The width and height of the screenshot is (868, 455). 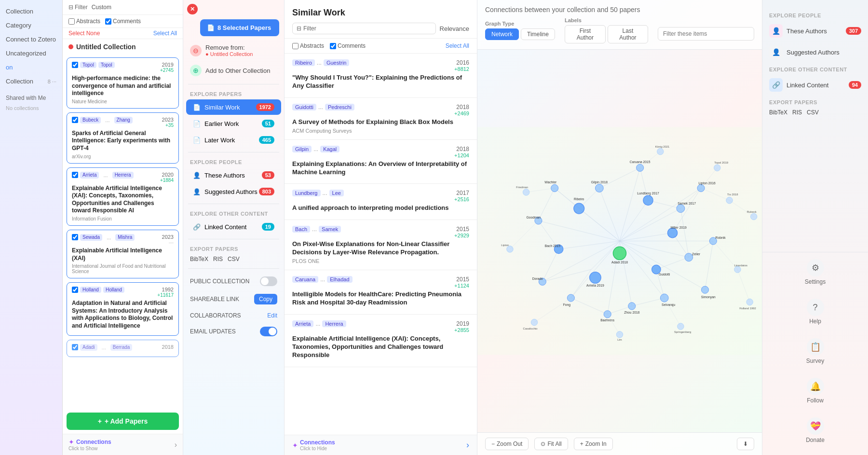 I want to click on svg-text: Baehrens, so click(x=608, y=320).